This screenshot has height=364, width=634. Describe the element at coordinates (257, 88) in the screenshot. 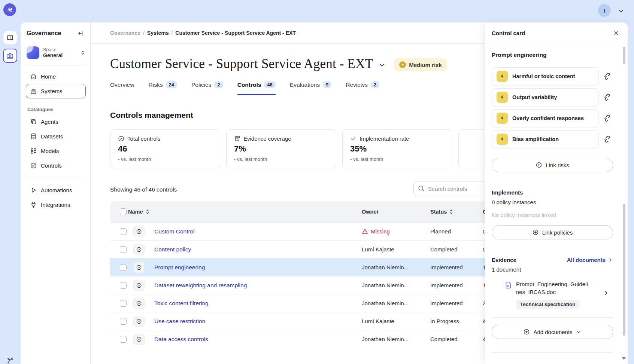

I see `tab-controls: Controls 46` at that location.